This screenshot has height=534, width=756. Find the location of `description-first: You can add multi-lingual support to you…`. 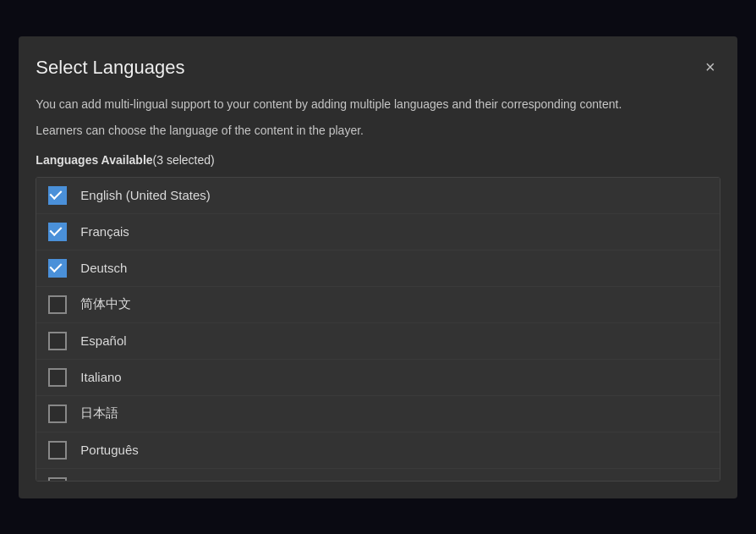

description-first: You can add multi-lingual support to you… is located at coordinates (377, 105).